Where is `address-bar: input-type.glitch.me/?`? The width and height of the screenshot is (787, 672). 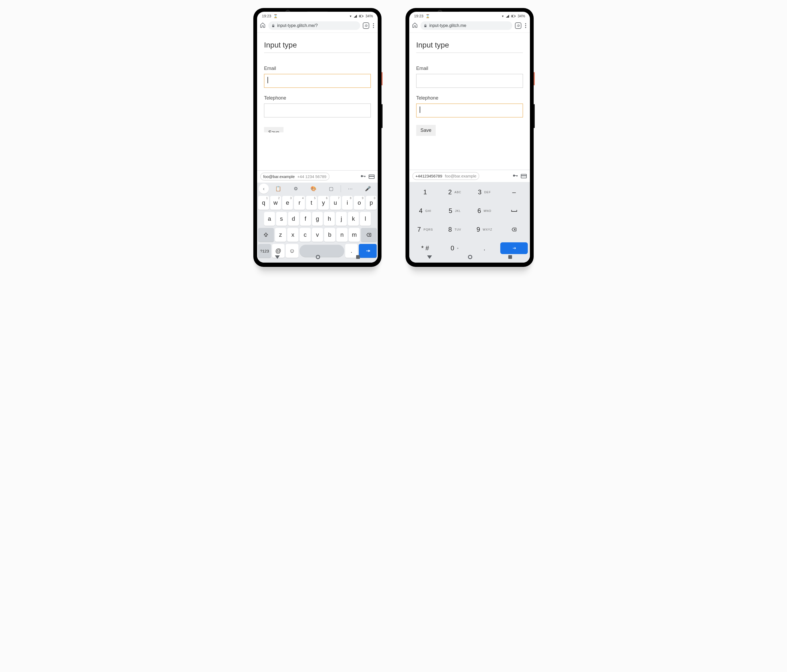 address-bar: input-type.glitch.me/? is located at coordinates (314, 26).